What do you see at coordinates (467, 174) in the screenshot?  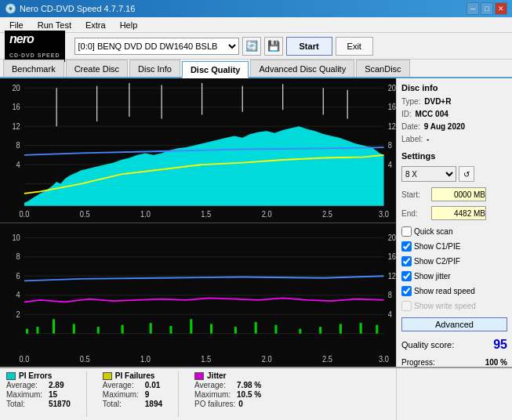 I see `refresh-speed-icon: ↺` at bounding box center [467, 174].